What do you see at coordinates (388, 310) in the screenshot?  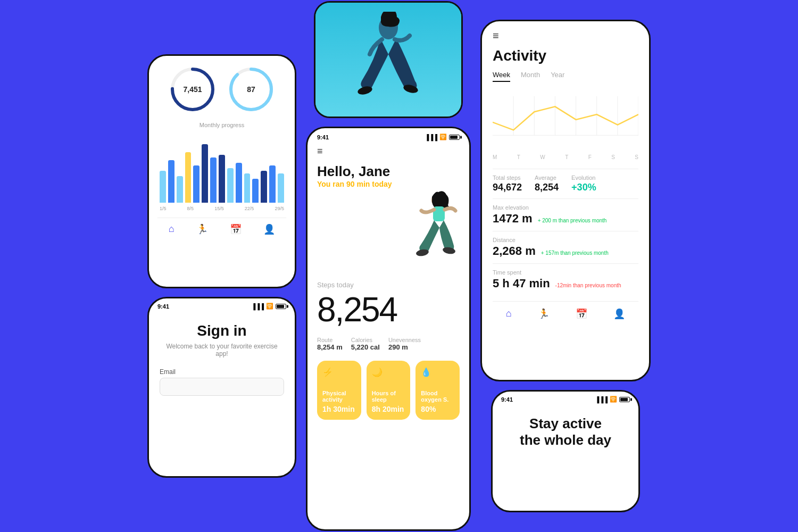 I see `steps-count: 8,254` at bounding box center [388, 310].